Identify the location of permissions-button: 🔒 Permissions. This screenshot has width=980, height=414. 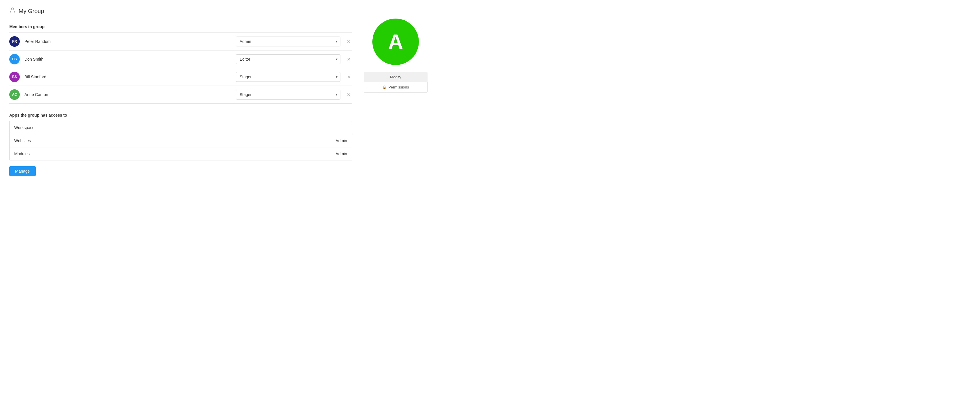
(396, 87).